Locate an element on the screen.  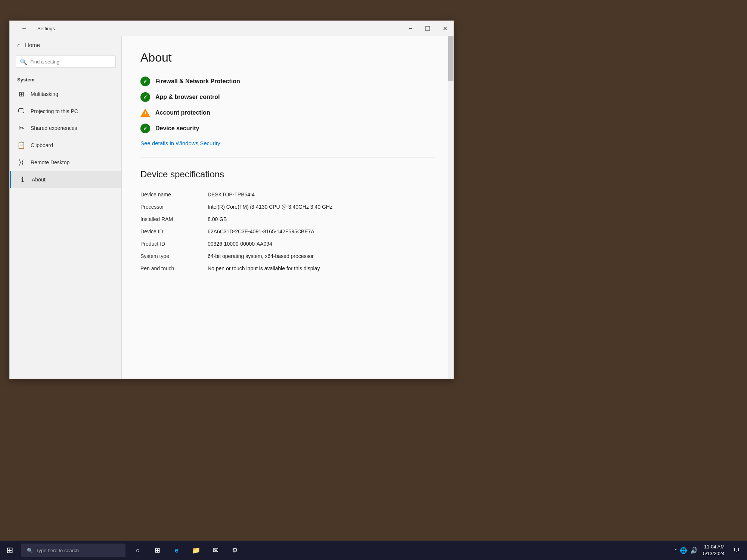
spec-row-device-name: Device name DESKTOP-TPB54I4 is located at coordinates (288, 195).